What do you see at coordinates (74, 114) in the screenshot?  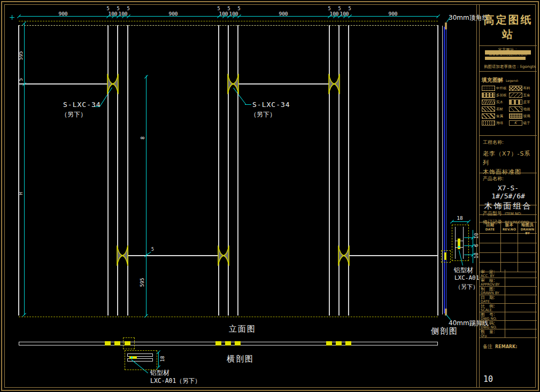 I see `profile-callout-note: （另下）` at bounding box center [74, 114].